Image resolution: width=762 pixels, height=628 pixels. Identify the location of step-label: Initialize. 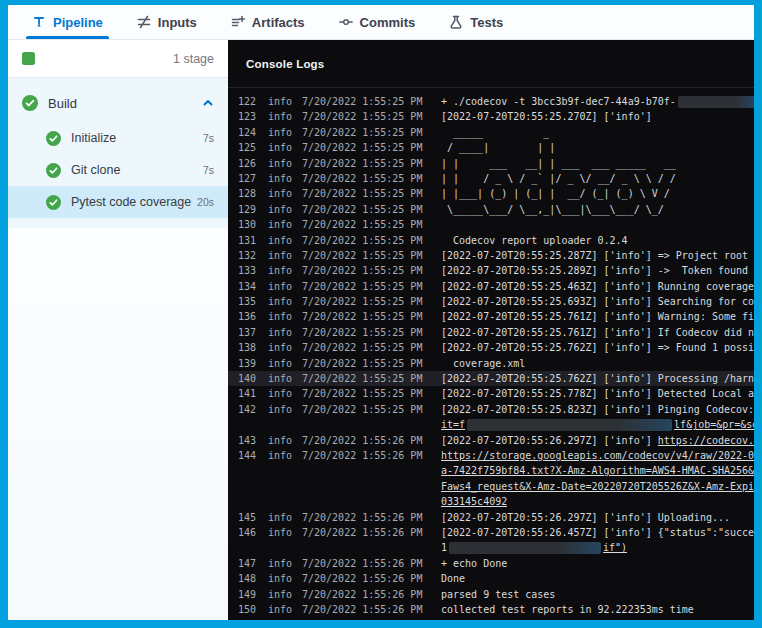
(94, 138).